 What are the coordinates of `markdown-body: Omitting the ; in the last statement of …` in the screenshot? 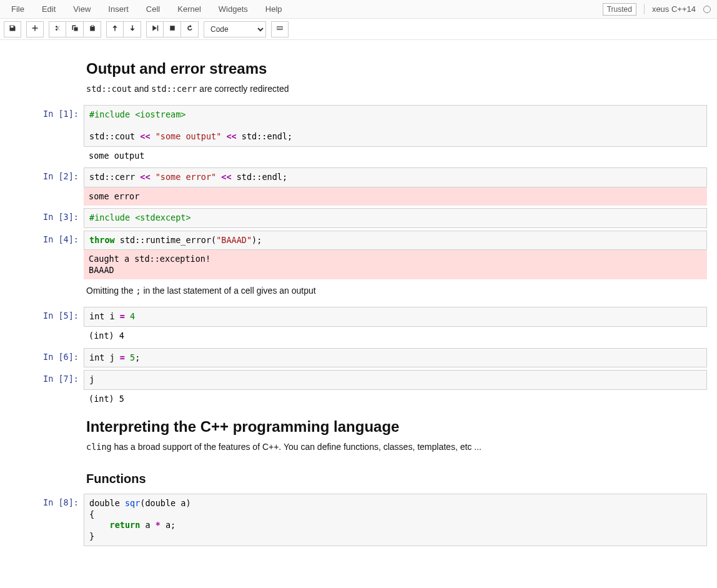 It's located at (395, 293).